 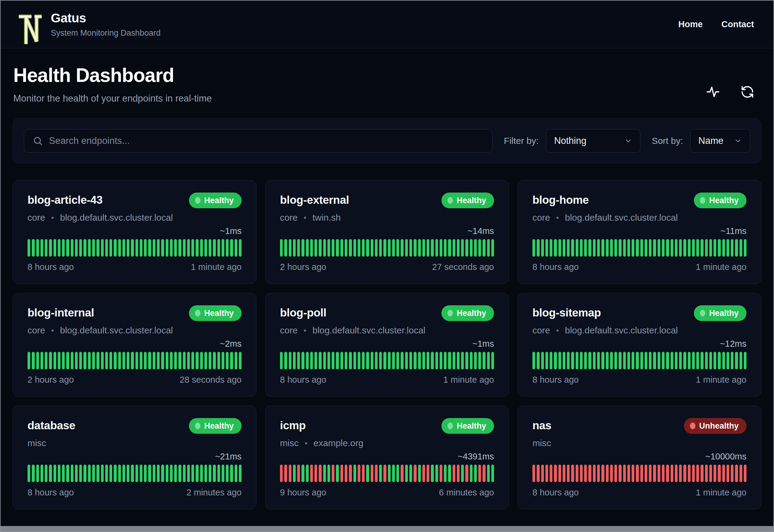 I want to click on refresh-icon, so click(x=747, y=92).